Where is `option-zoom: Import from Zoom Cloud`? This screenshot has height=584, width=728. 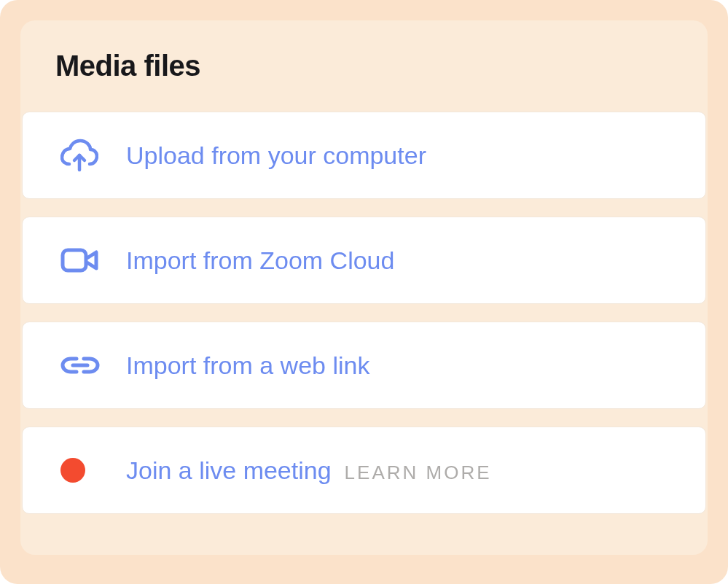 option-zoom: Import from Zoom Cloud is located at coordinates (364, 260).